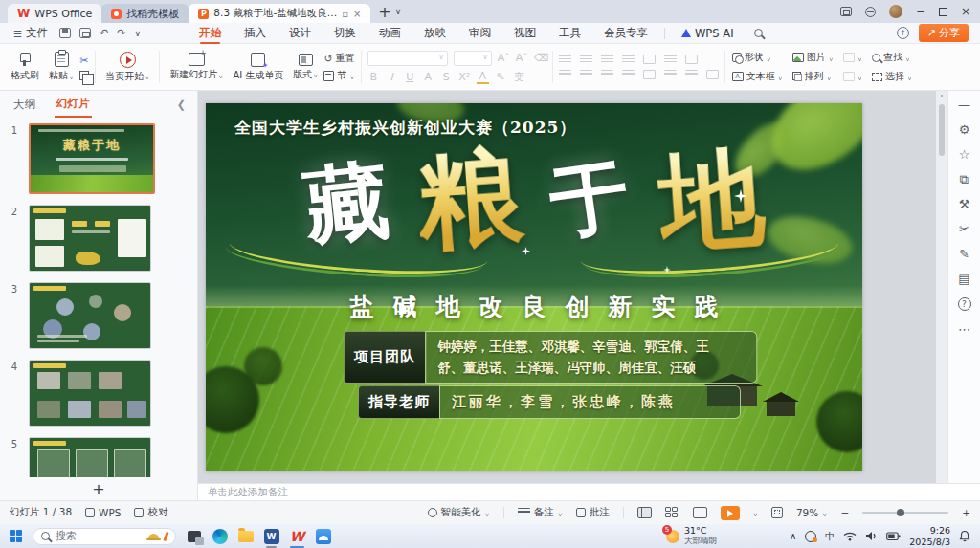  What do you see at coordinates (964, 279) in the screenshot?
I see `notebook-icon: ▤` at bounding box center [964, 279].